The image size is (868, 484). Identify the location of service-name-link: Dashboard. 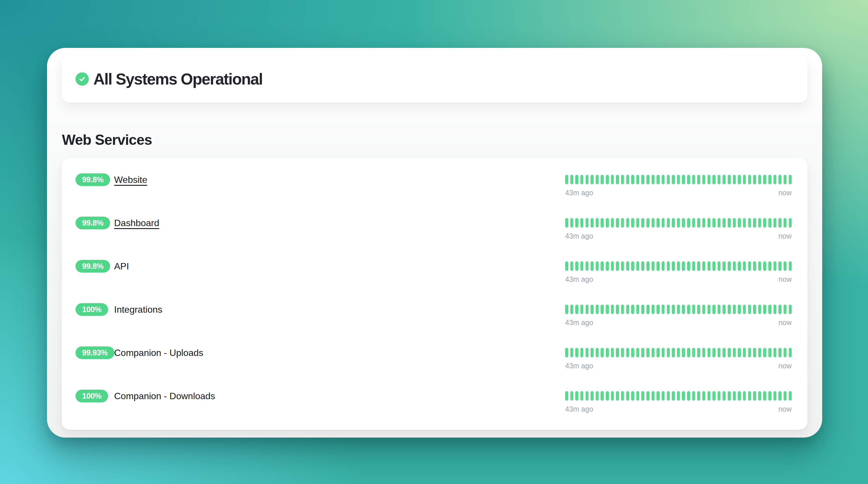
(137, 223).